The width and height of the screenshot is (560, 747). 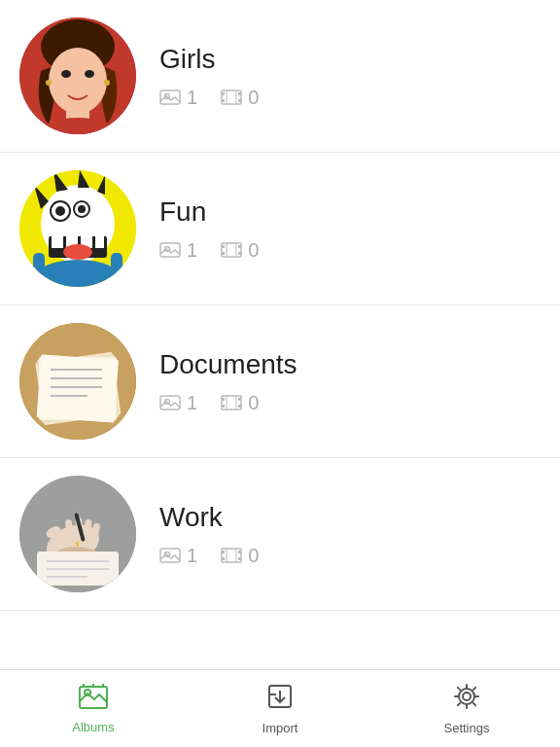 What do you see at coordinates (350, 517) in the screenshot?
I see `album-name-work: Work` at bounding box center [350, 517].